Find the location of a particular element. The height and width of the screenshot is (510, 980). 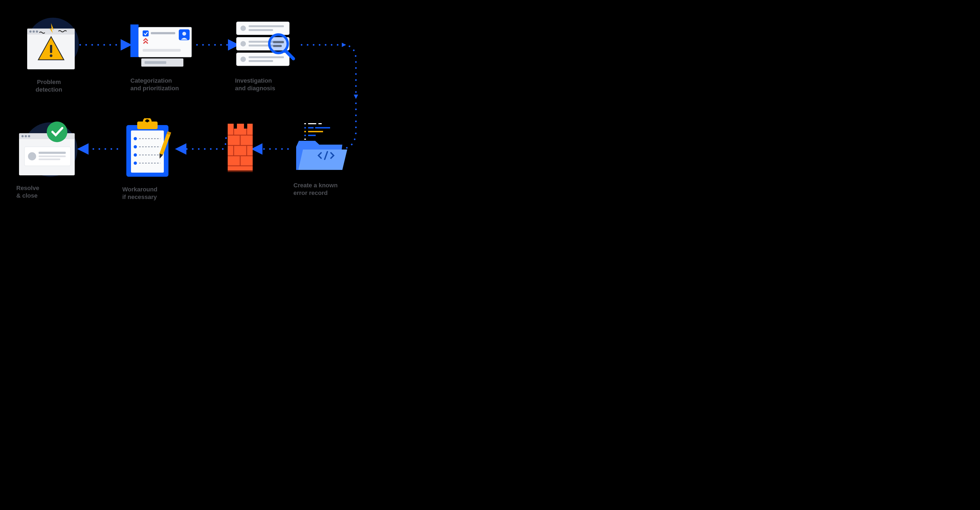

step-error-record: Create a known error record is located at coordinates (320, 158).